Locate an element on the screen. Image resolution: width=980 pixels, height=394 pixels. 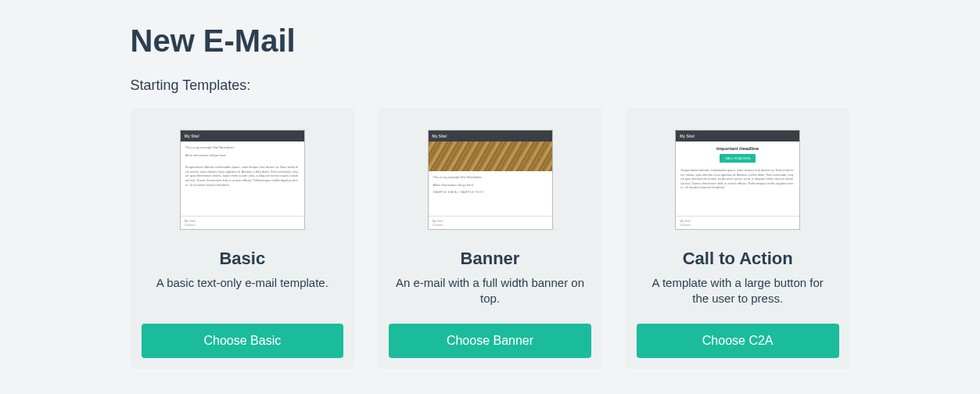
preview-c2a-button: CALL TO ACTION is located at coordinates (738, 158).